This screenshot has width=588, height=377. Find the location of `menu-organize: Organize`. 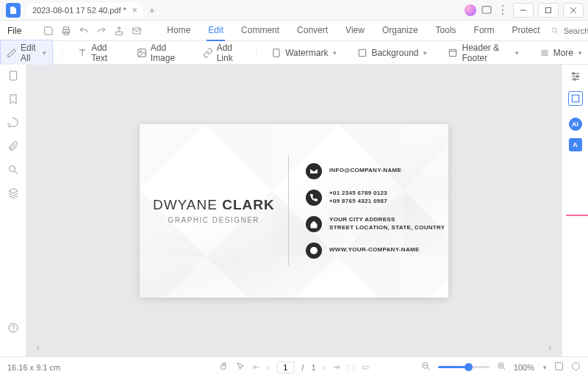

menu-organize: Organize is located at coordinates (400, 31).